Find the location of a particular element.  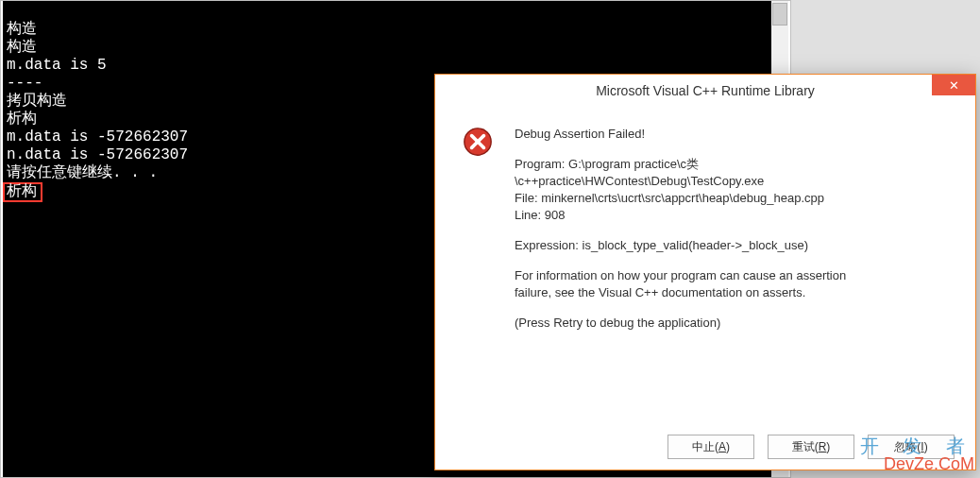

console-line: 拷贝构造 is located at coordinates (37, 101).